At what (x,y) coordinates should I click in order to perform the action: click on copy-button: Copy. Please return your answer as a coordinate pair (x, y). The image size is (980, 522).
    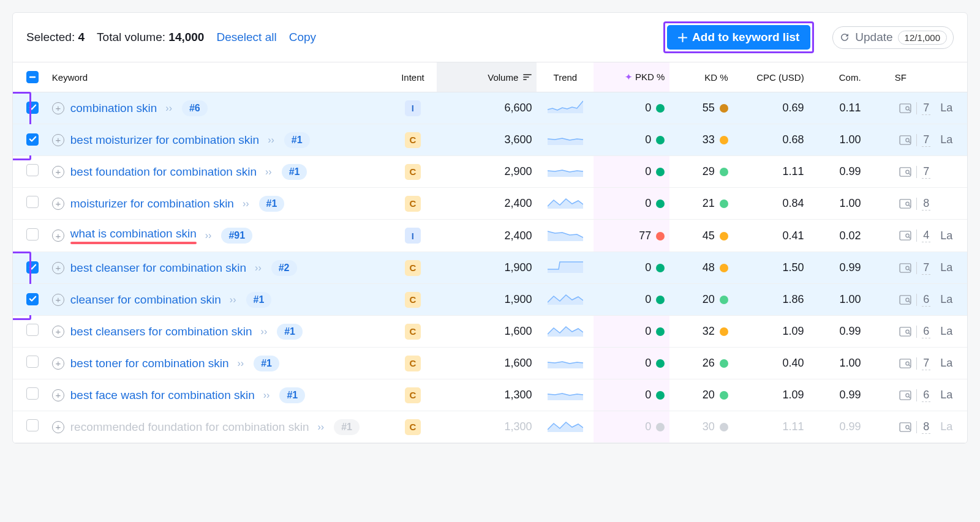
    Looking at the image, I should click on (303, 37).